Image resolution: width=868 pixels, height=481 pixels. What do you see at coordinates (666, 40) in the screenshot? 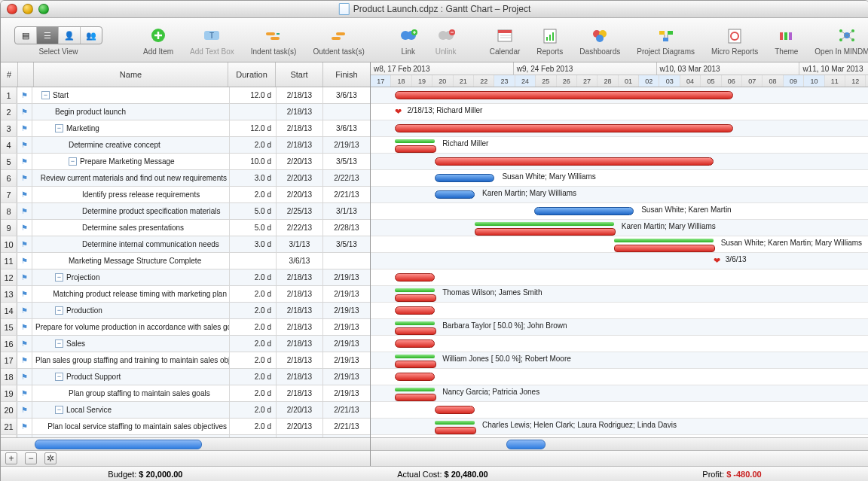
I see `project-diagrams-button: Project Diagrams` at bounding box center [666, 40].